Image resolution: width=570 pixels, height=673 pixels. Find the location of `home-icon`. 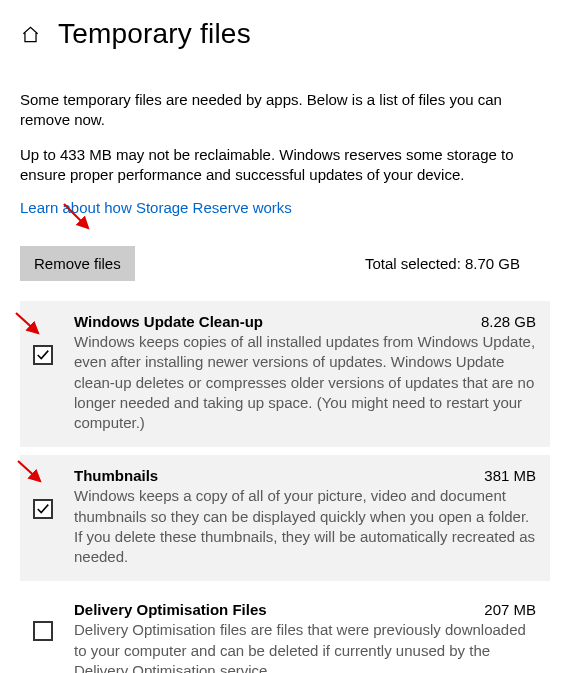

home-icon is located at coordinates (30, 34).